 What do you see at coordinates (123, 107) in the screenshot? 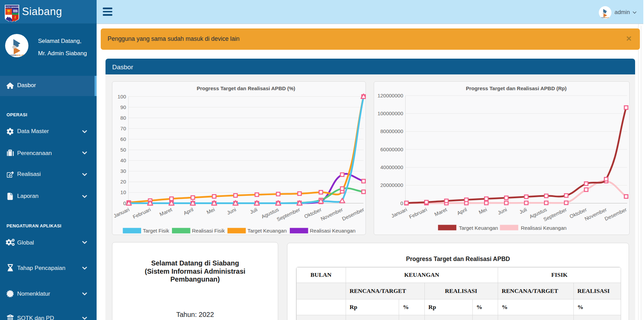
I see `svg-text: 90` at bounding box center [123, 107].